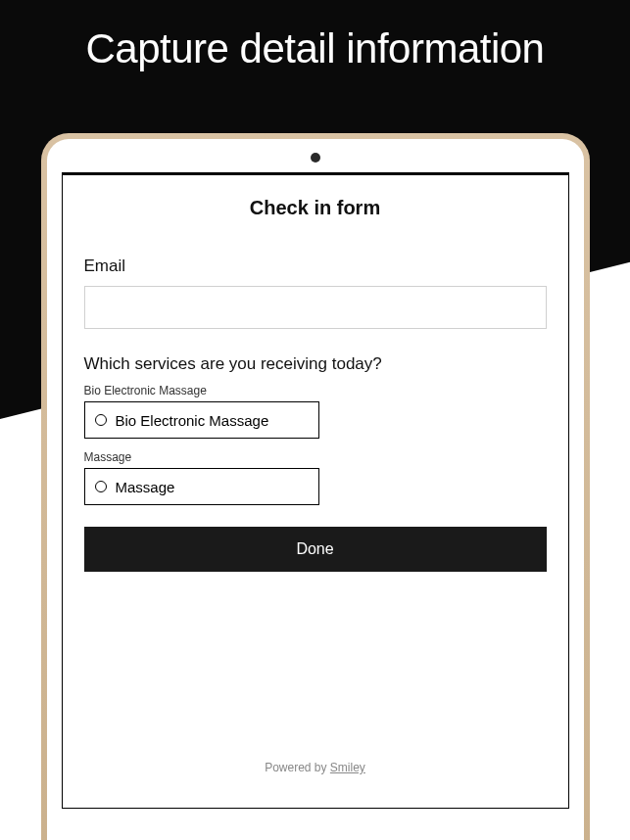 Image resolution: width=630 pixels, height=840 pixels. I want to click on option-text: Massage, so click(145, 488).